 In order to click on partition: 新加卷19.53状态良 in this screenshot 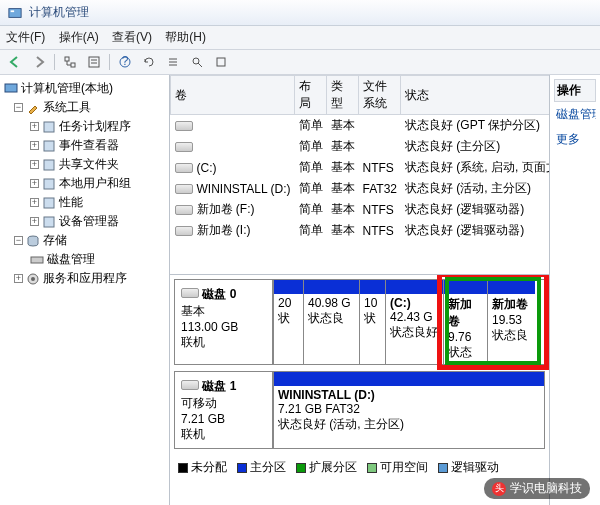, I will do `click(511, 322)`.